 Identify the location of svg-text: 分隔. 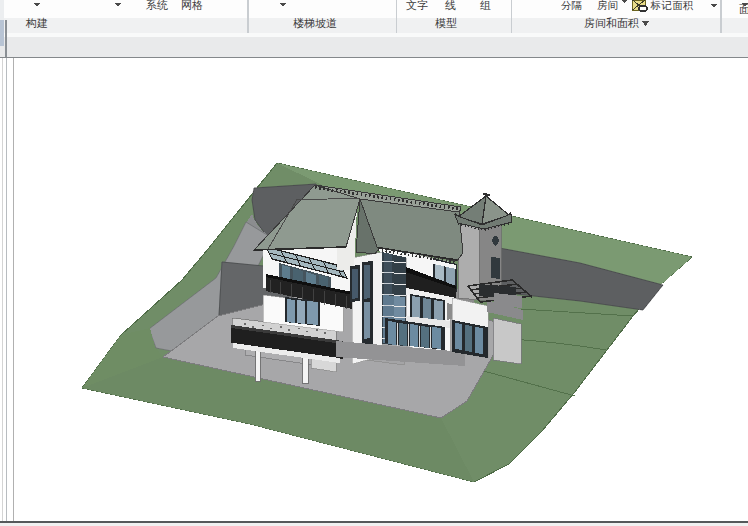
(572, 6).